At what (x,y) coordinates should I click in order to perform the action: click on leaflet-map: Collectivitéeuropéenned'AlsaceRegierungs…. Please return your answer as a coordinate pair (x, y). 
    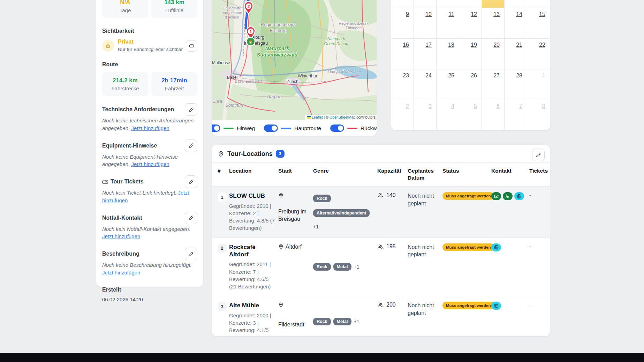
    Looking at the image, I should click on (294, 60).